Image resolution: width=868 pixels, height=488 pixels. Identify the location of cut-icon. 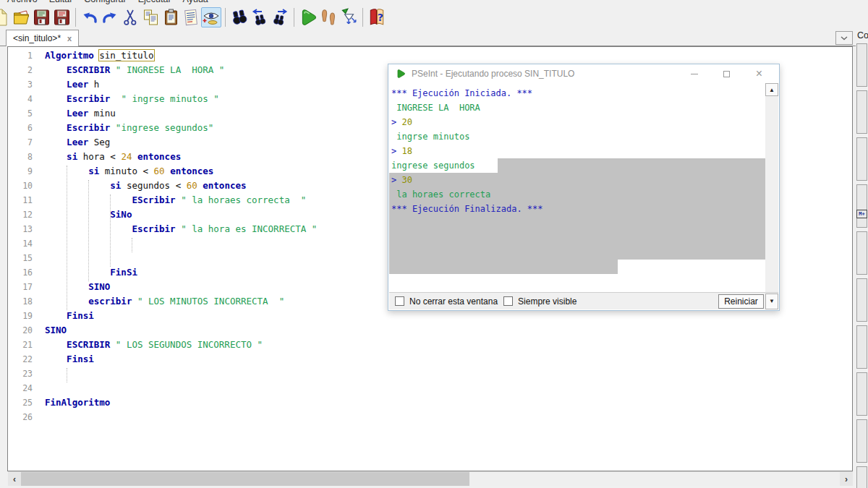
(130, 17).